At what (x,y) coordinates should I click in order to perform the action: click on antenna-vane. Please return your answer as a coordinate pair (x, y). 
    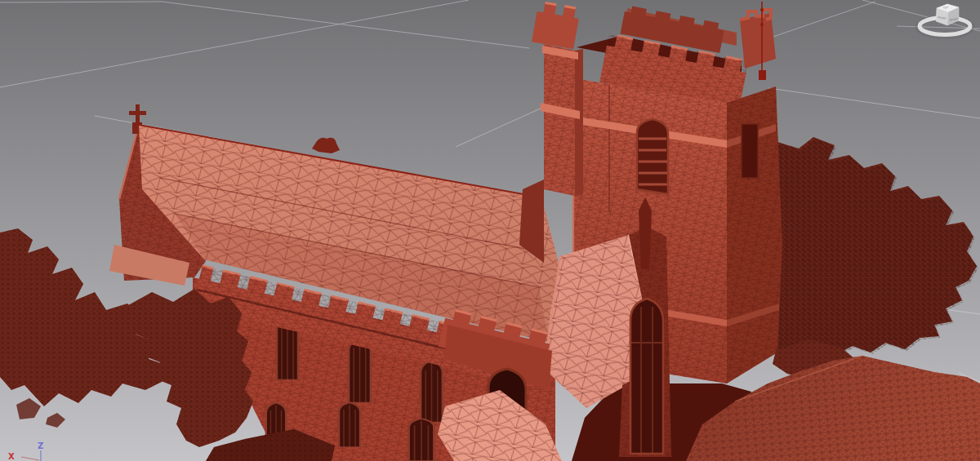
    Looking at the image, I should click on (763, 75).